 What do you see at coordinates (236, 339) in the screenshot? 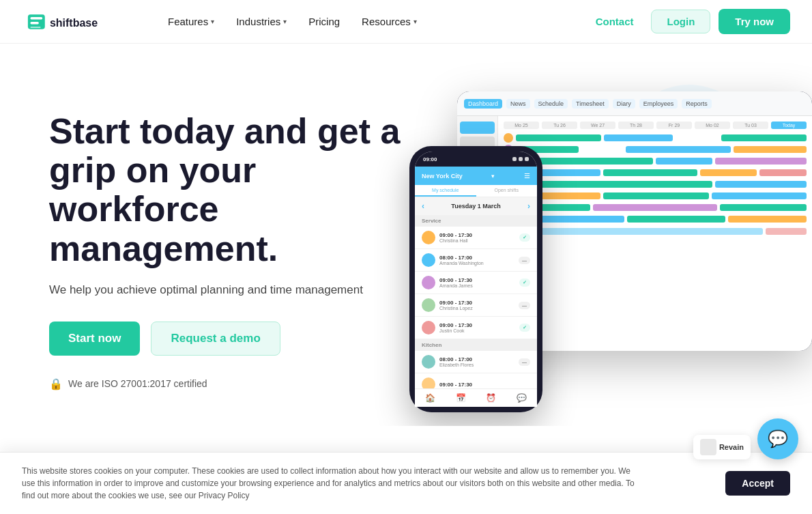
I see `hero-buttons: Start now Request a demo` at bounding box center [236, 339].